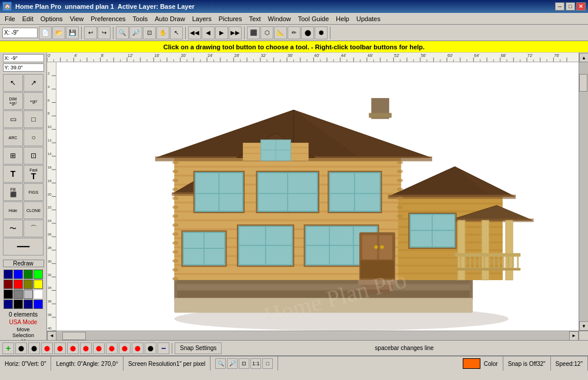 Image resolution: width=588 pixels, height=380 pixels. Describe the element at coordinates (583, 58) in the screenshot. I see `scroll-up-button: ▲` at that location.